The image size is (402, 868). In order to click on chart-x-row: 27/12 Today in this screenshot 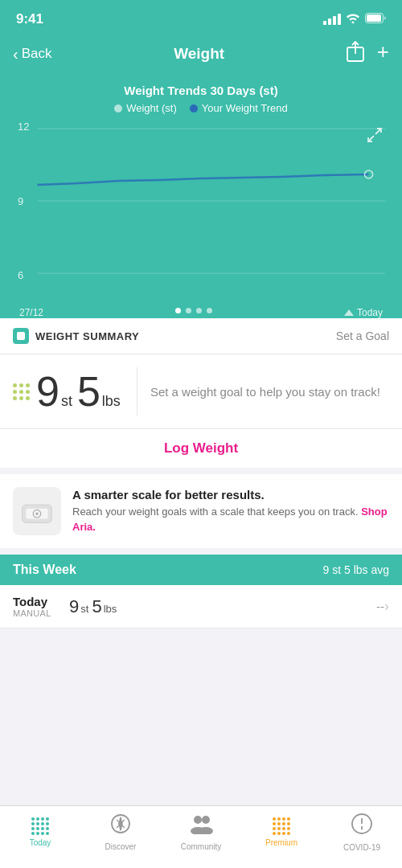, I will do `click(201, 312)`.